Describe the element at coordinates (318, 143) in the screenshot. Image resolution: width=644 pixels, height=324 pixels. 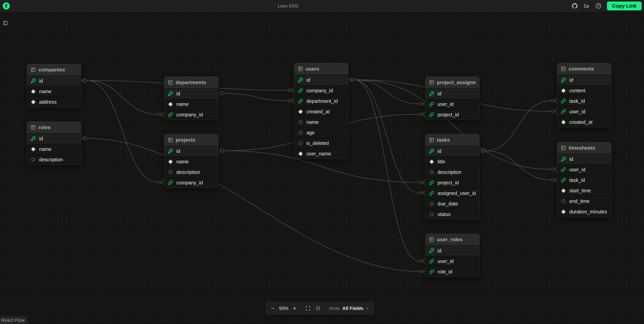
I see `field-name: is_deleted` at that location.